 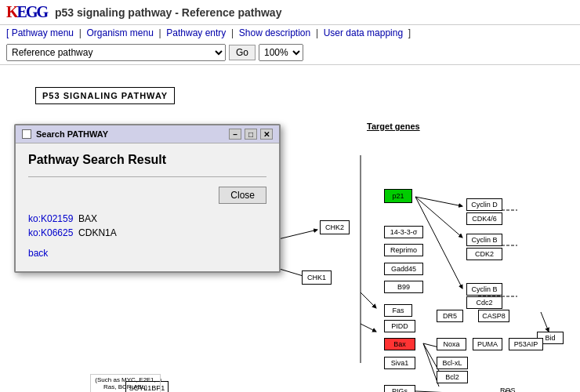 What do you see at coordinates (400, 326) in the screenshot?
I see `node-pidd: PIDD` at bounding box center [400, 326].